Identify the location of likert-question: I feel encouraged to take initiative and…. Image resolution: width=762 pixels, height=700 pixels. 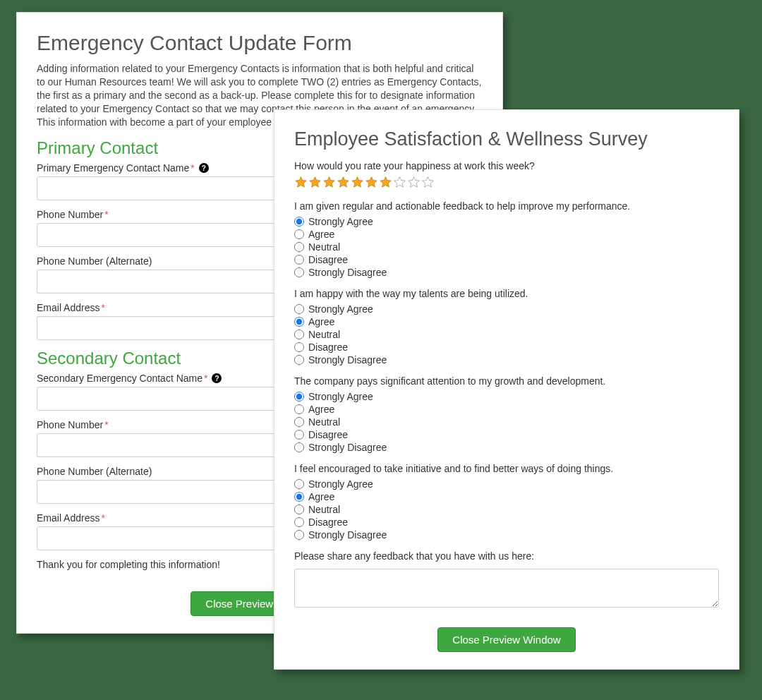
(507, 502).